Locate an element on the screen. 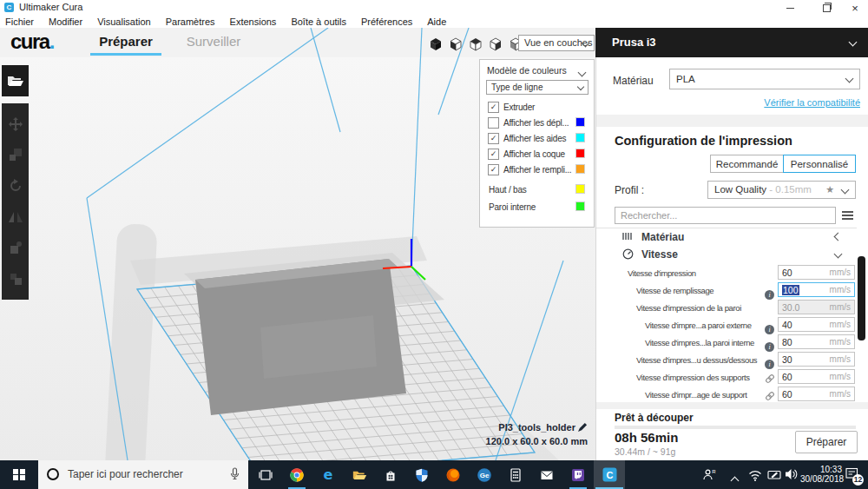 The height and width of the screenshot is (489, 868). setting-value-field: 40mm/s is located at coordinates (816, 325).